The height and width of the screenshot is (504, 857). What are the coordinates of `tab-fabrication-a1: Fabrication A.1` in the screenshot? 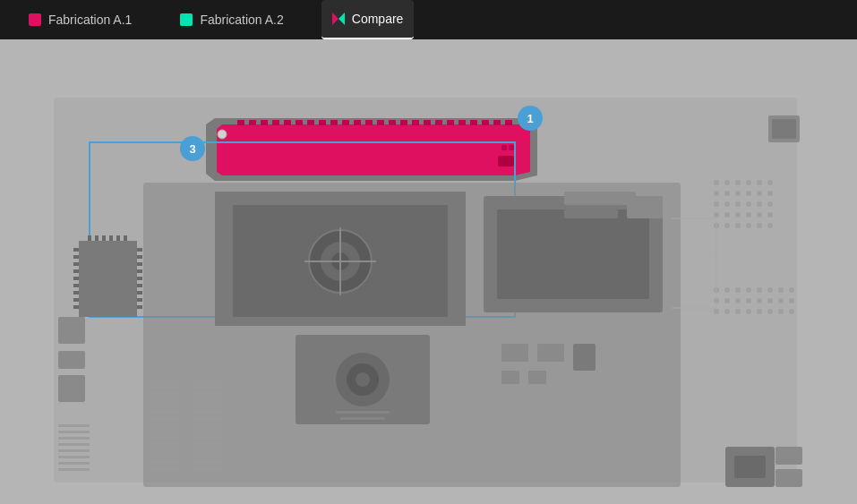 It's located at (81, 20).